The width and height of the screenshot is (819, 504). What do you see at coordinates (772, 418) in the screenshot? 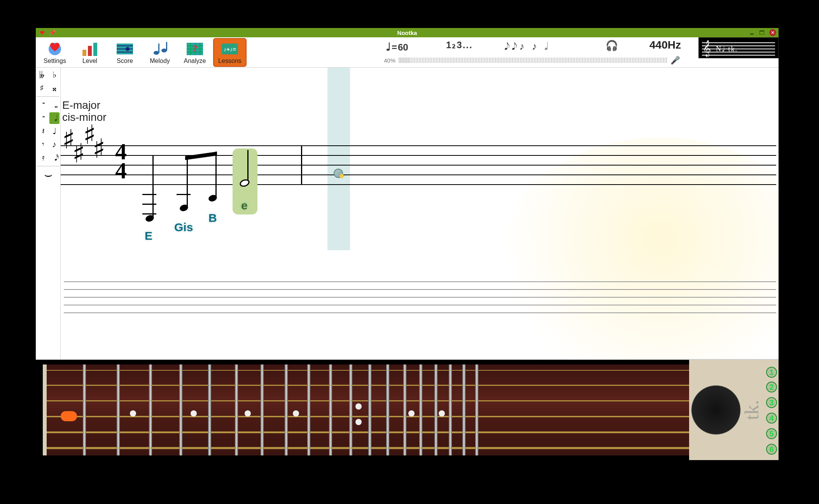
I see `string-number-4: 4` at bounding box center [772, 418].